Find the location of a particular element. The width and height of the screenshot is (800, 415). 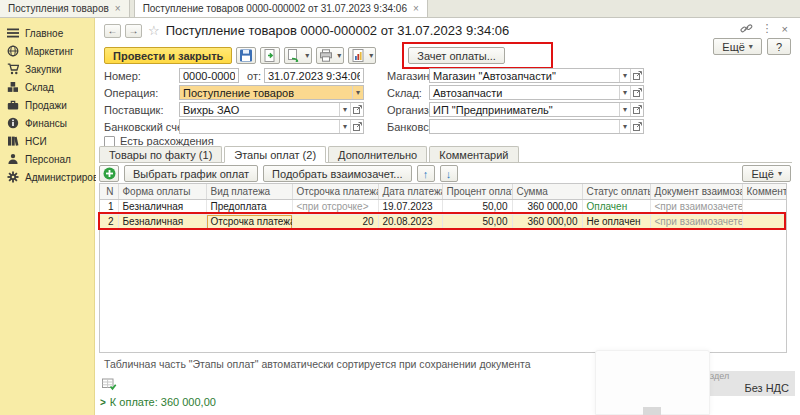

sidebar-item-glavnoe: Главное is located at coordinates (47, 33).